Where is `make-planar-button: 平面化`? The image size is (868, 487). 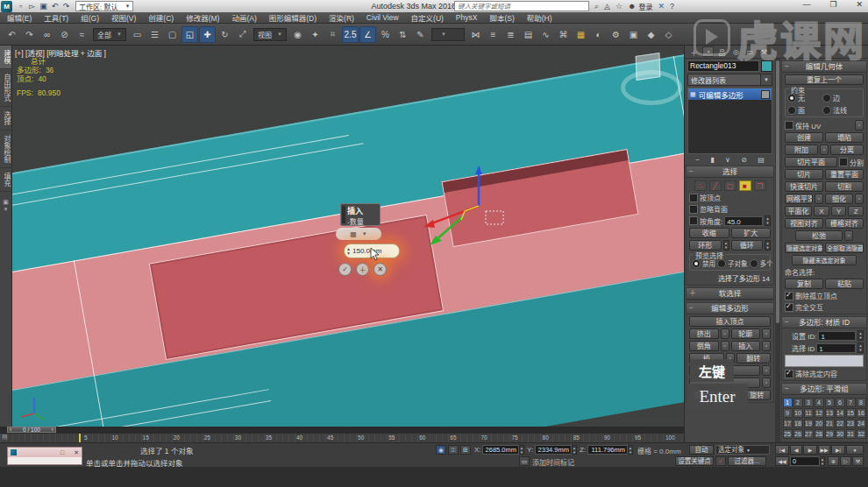 make-planar-button: 平面化 is located at coordinates (798, 211).